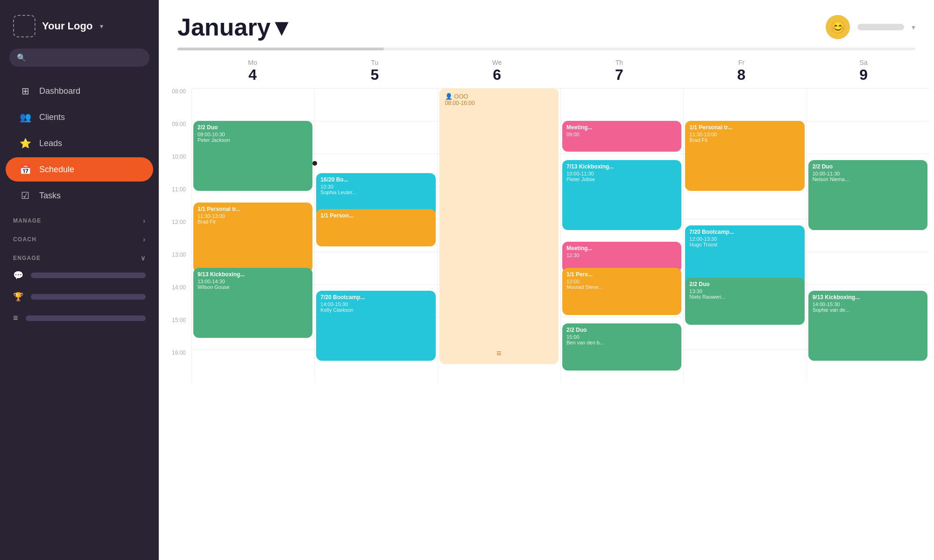 This screenshot has height=560, width=934. I want to click on day-num-tu: 5, so click(375, 75).